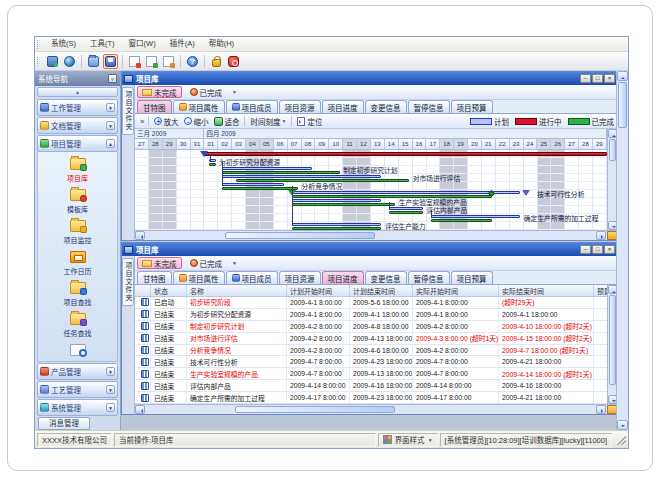 The width and height of the screenshot is (660, 477). Describe the element at coordinates (64, 424) in the screenshot. I see `tab-message-management: 消息管理` at that location.